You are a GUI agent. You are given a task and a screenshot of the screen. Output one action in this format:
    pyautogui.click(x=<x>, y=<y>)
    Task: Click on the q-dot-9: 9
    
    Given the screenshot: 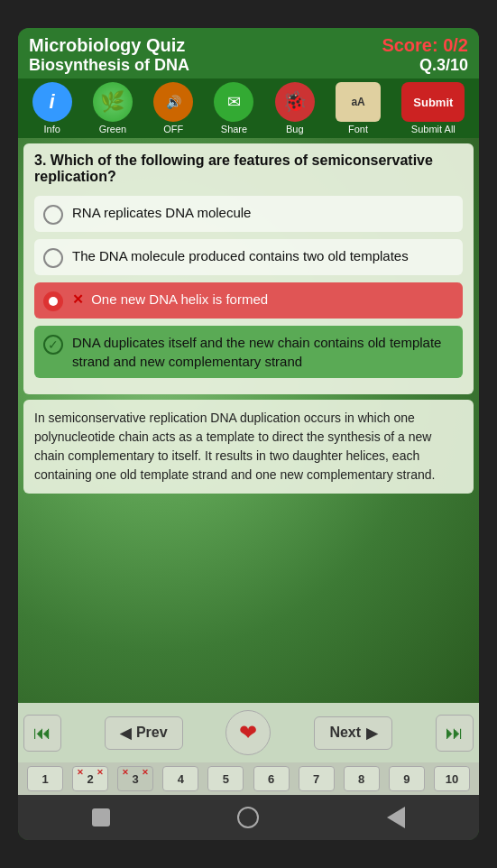 What is the action you would take?
    pyautogui.click(x=407, y=779)
    